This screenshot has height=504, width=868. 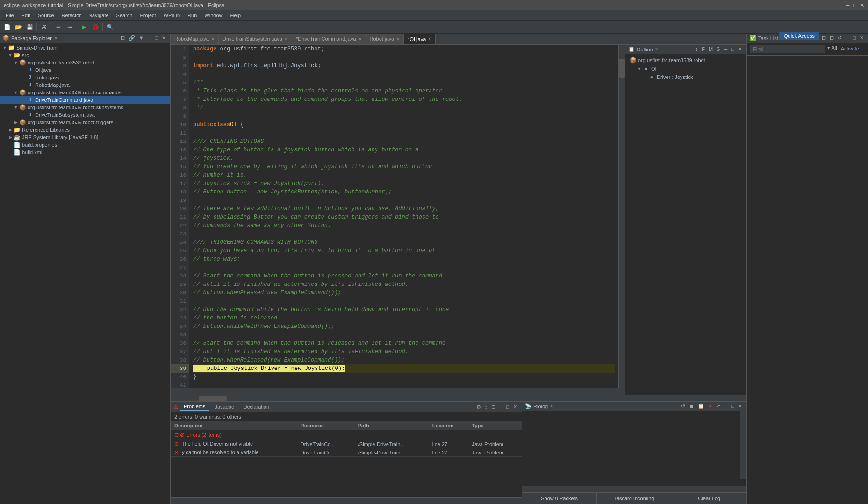 What do you see at coordinates (740, 50) in the screenshot?
I see `outline-close: ✕` at bounding box center [740, 50].